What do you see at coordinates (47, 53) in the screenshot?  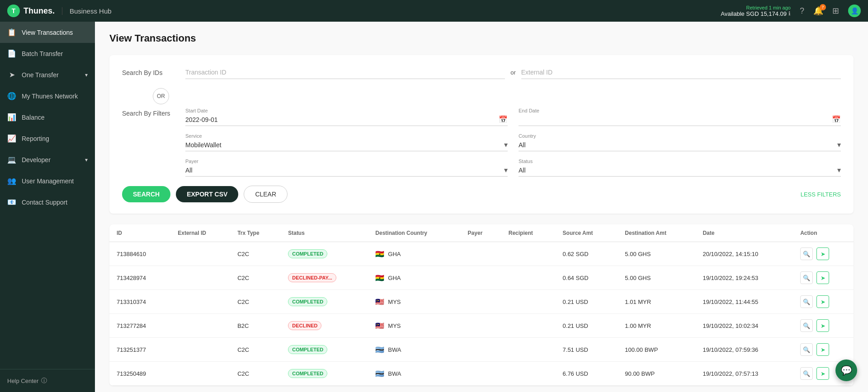 I see `sidebar-item-batch-transfer: 📄 Batch Transfer` at bounding box center [47, 53].